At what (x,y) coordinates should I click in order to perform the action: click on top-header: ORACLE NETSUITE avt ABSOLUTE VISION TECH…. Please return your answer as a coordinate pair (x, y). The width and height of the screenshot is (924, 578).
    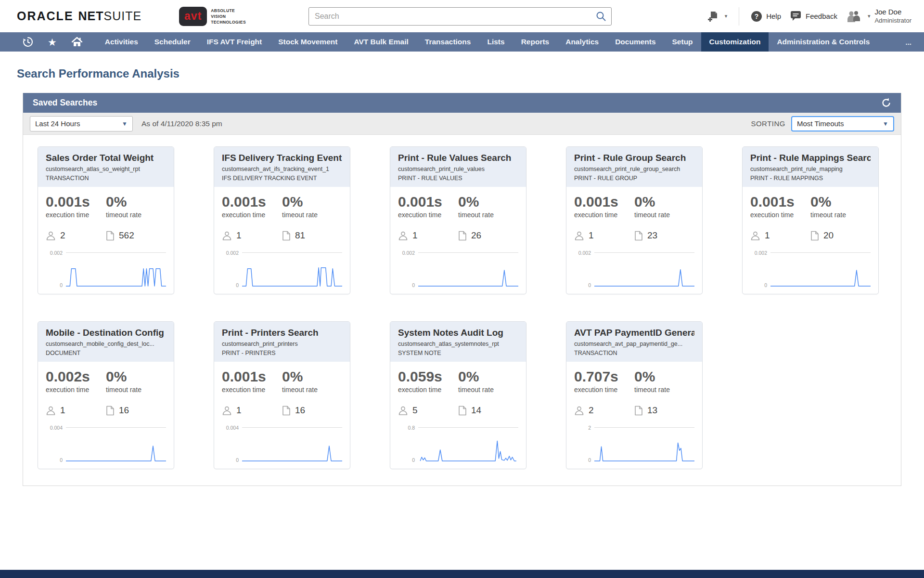
    Looking at the image, I should click on (462, 16).